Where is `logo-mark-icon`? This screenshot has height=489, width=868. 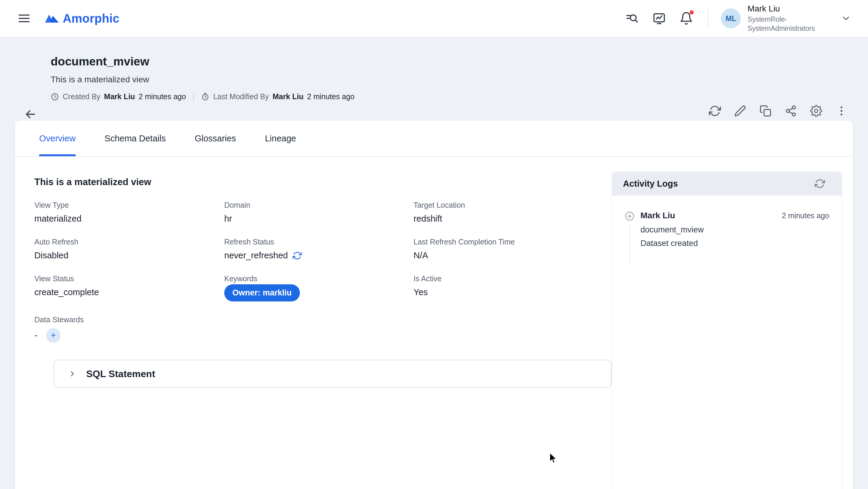
logo-mark-icon is located at coordinates (52, 18).